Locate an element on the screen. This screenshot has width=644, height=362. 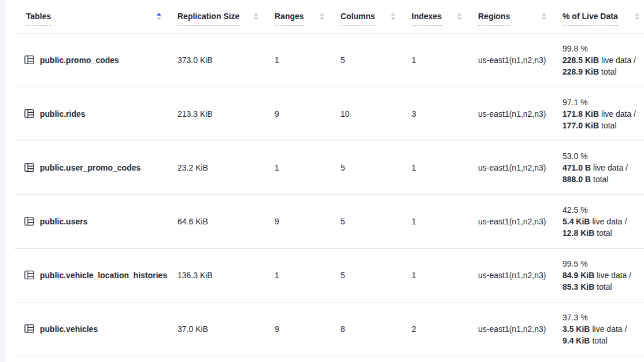
table-link: public.user_promo_codes is located at coordinates (98, 168).